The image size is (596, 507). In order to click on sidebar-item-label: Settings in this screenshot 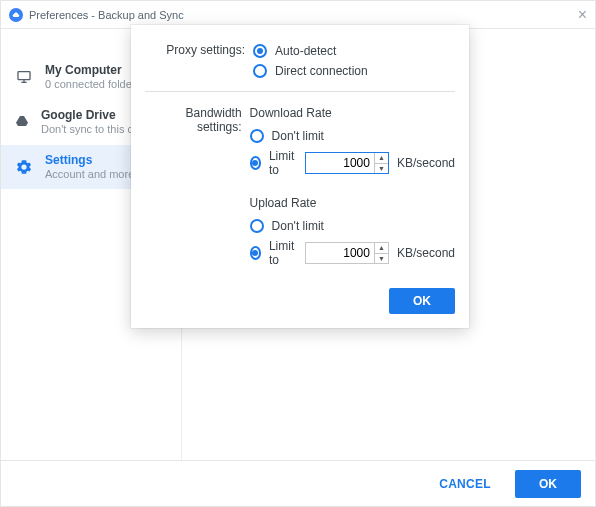, I will do `click(90, 160)`.